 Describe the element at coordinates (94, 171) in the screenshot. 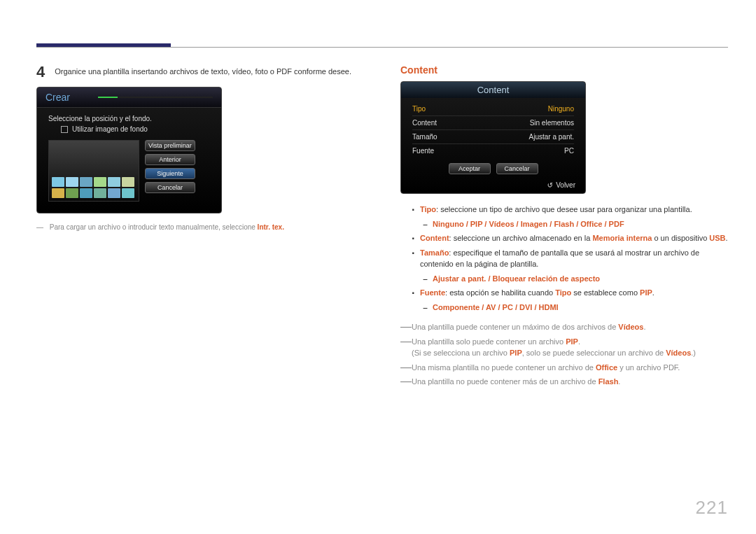

I see `layout-preview` at that location.